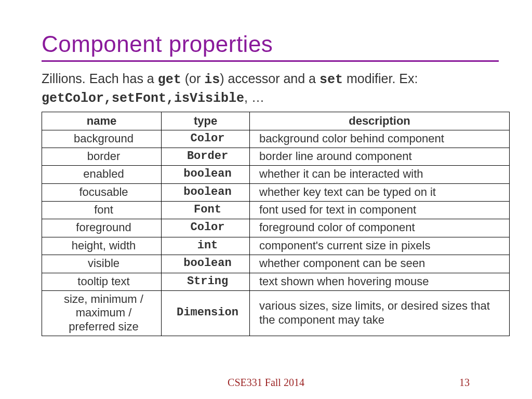 This screenshot has width=532, height=399. I want to click on code-is: is, so click(212, 80).